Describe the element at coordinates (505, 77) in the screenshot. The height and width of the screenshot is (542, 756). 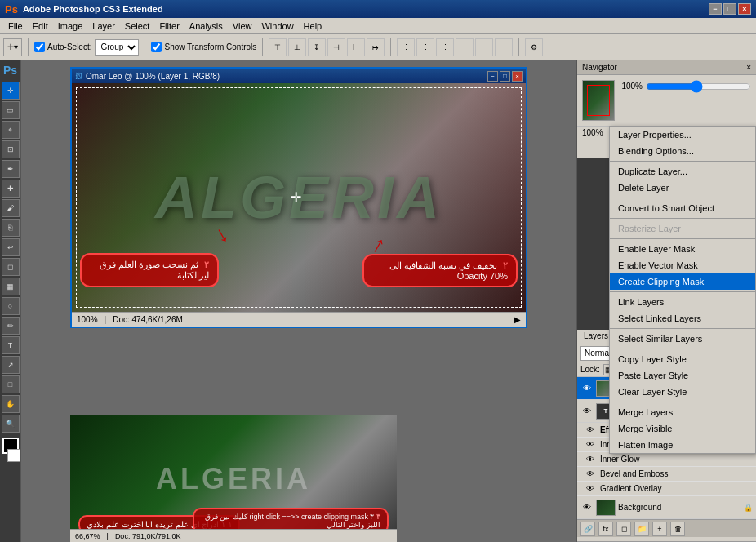
I see `doc-maximize: □` at that location.